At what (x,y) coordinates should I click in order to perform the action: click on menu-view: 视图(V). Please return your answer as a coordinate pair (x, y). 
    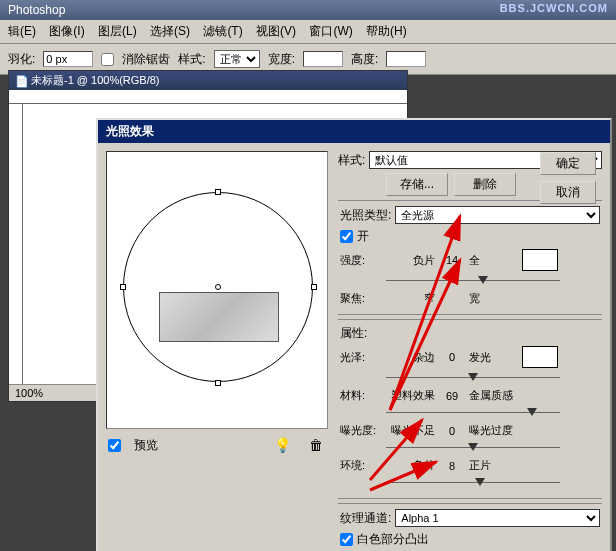
    Looking at the image, I should click on (276, 31).